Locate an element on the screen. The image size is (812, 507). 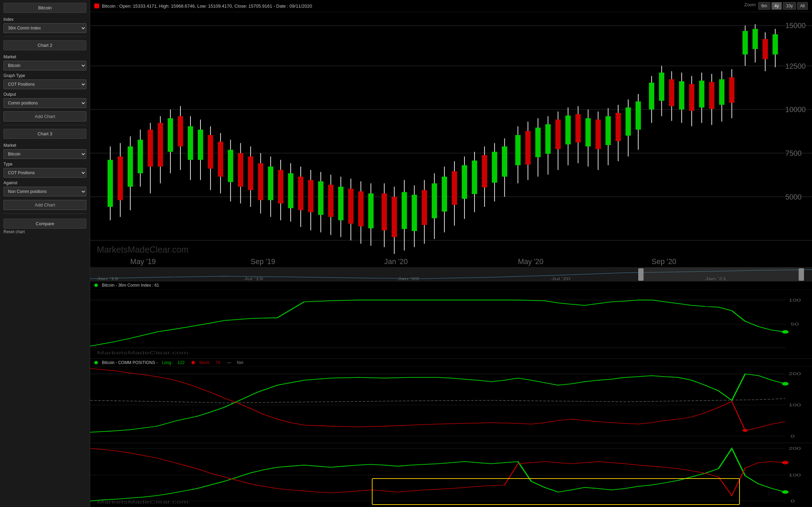
graph-type-select: COT Positions is located at coordinates (45, 84).